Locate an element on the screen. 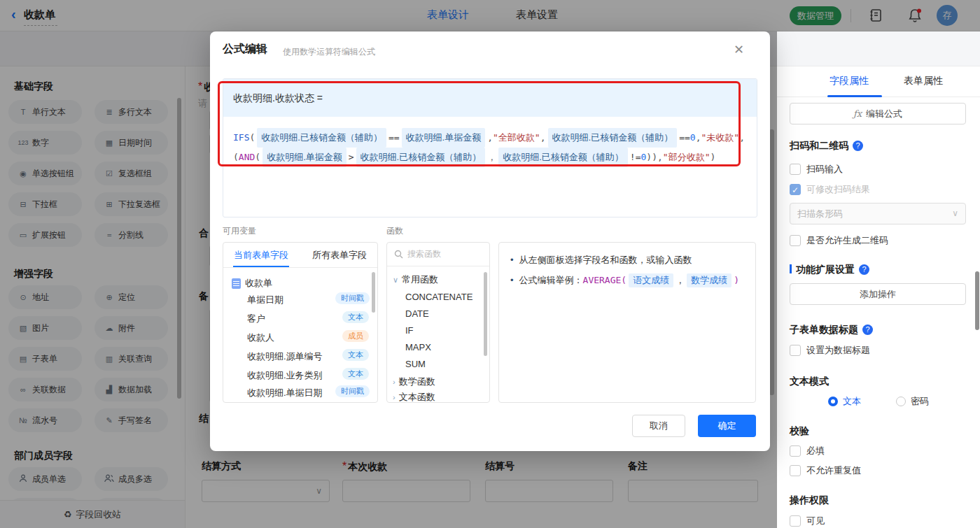 The image size is (980, 528). subform-title-section: 子表单数据标题? is located at coordinates (832, 330).